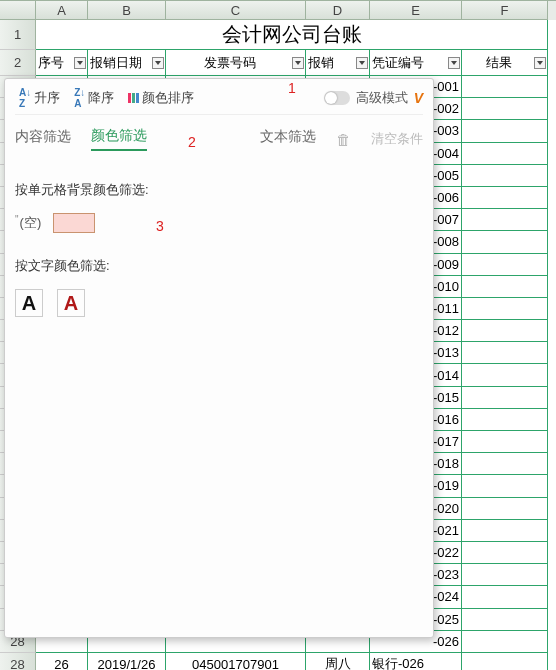  I want to click on header-voucher: 凭证编号, so click(416, 63).